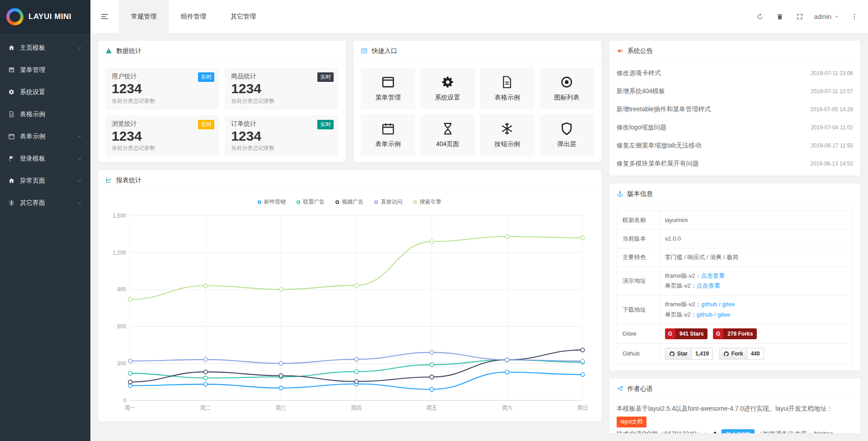 This screenshot has width=868, height=441. Describe the element at coordinates (448, 82) in the screenshot. I see `gear-icon` at that location.